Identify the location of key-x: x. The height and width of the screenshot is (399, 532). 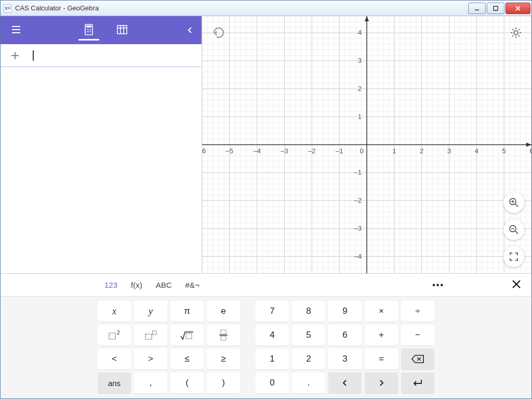
(114, 311).